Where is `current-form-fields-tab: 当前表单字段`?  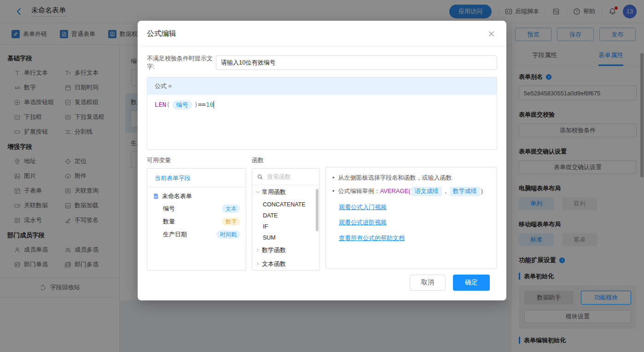 current-form-fields-tab: 当前表单字段 is located at coordinates (173, 178).